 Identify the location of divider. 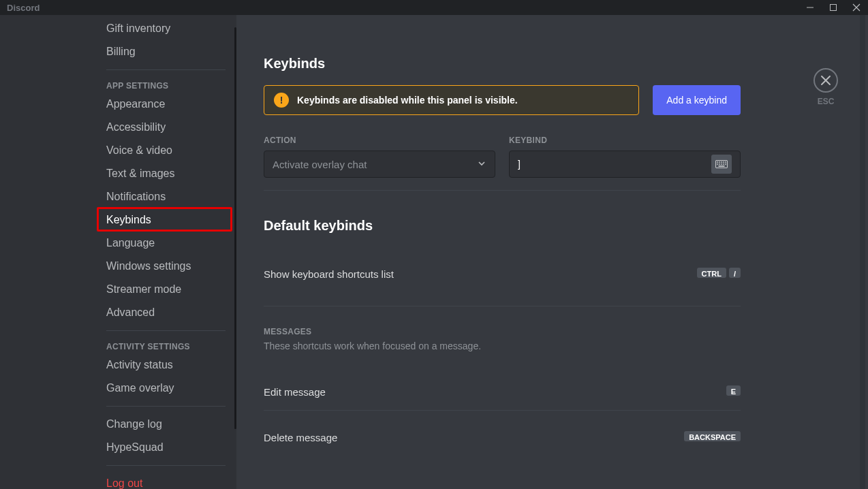
(502, 191).